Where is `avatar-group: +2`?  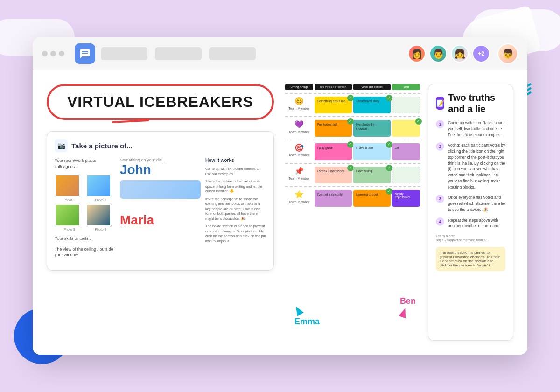 avatar-group: +2 is located at coordinates (481, 54).